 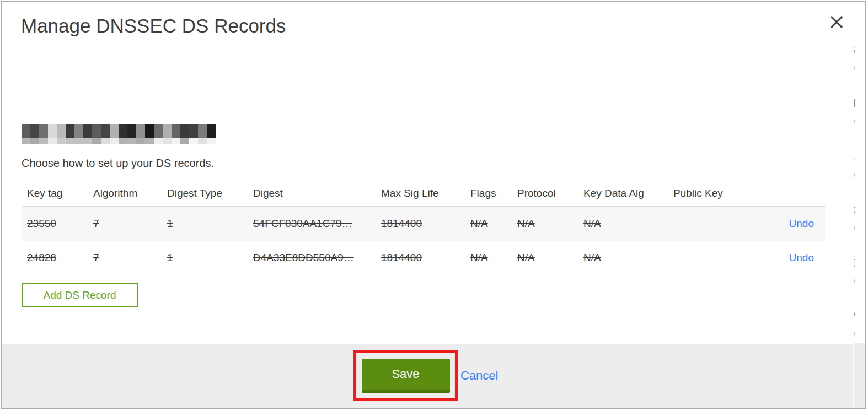 I want to click on col-header-max-sig-life: Max Sig Life, so click(x=420, y=193).